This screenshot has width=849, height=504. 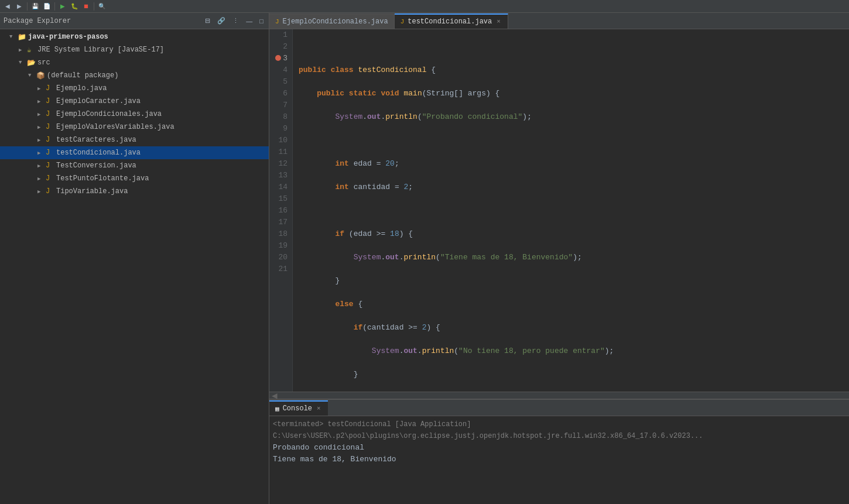 I want to click on project-icon: 📁, so click(x=23, y=37).